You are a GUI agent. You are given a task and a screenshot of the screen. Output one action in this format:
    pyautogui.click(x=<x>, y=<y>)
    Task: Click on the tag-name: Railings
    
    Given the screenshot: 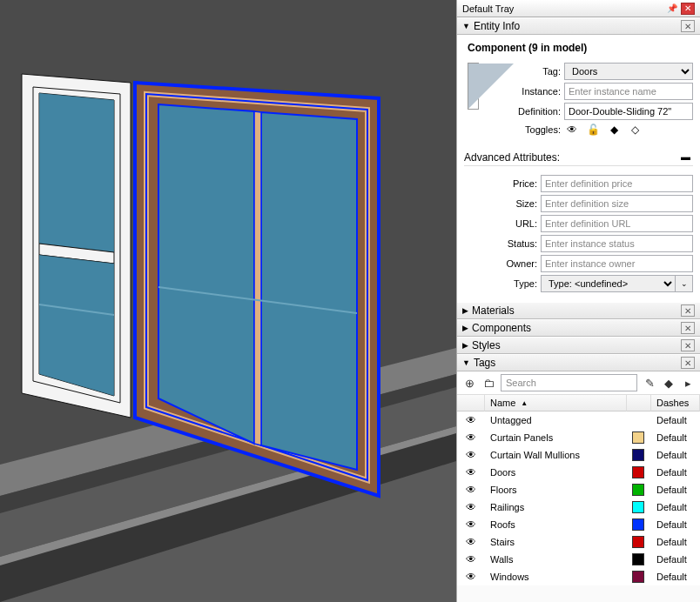 What is the action you would take?
    pyautogui.click(x=555, y=507)
    